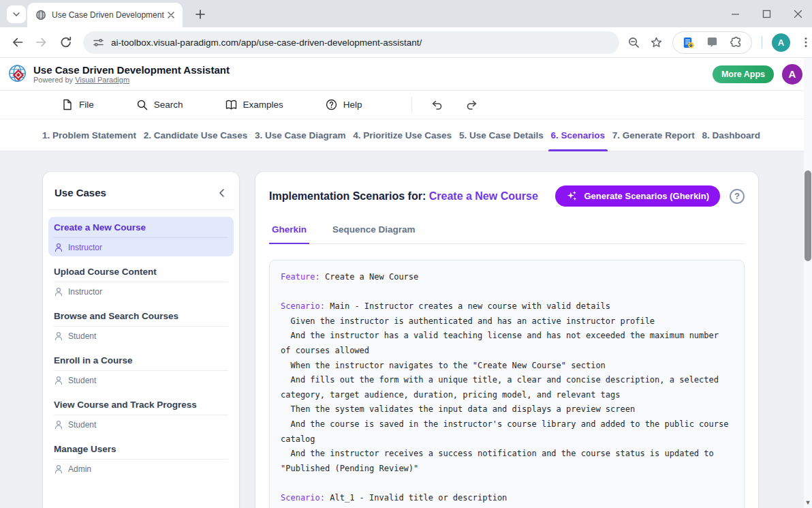 This screenshot has width=812, height=508. I want to click on scrollbar-thumb, so click(808, 215).